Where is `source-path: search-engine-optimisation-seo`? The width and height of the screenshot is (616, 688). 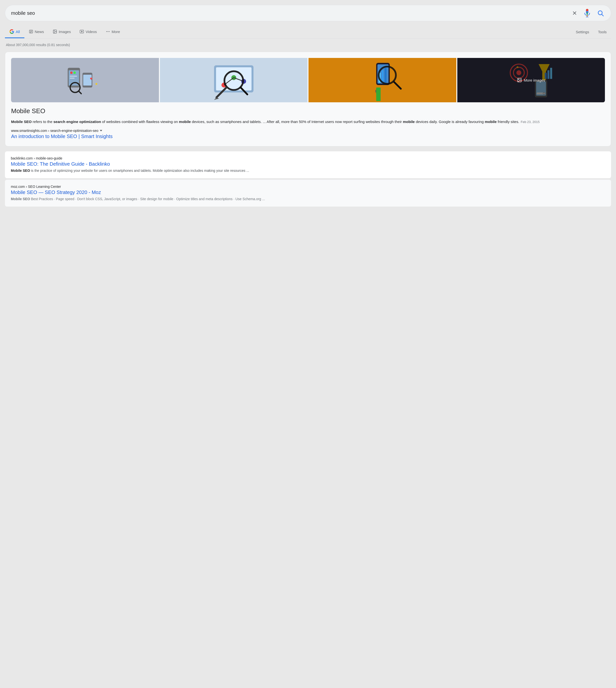 source-path: search-engine-optimisation-seo is located at coordinates (74, 131).